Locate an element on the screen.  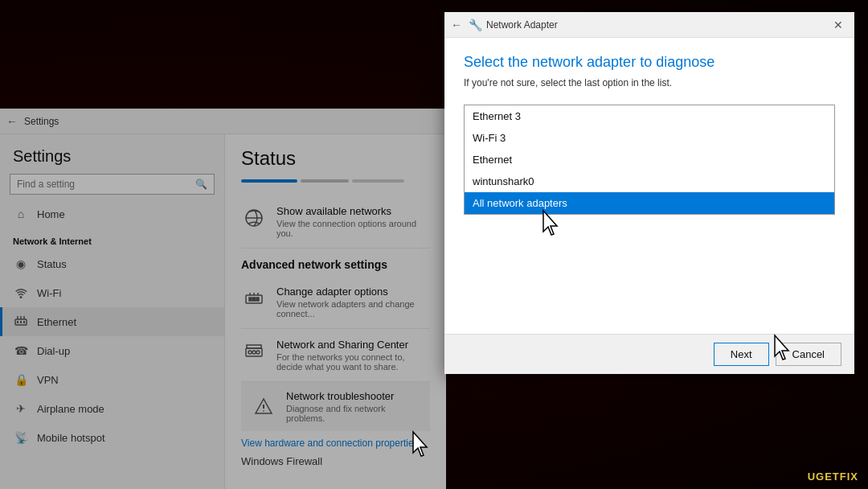
dialog-subtitle: If you're not sure, select the last opti… is located at coordinates (649, 83).